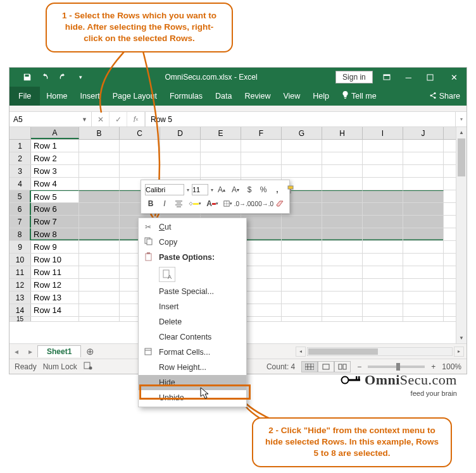  Describe the element at coordinates (244, 204) in the screenshot. I see `increase-decimal-icon: .0→.00` at that location.